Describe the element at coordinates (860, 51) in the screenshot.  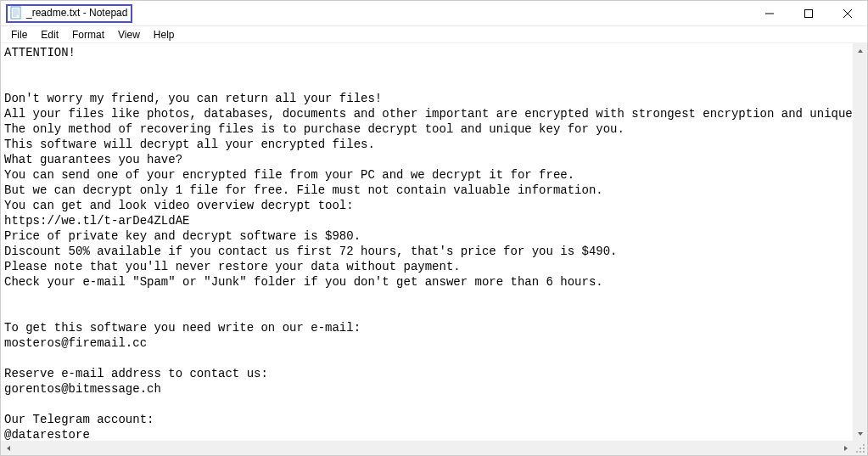
I see `scroll-up-button` at that location.